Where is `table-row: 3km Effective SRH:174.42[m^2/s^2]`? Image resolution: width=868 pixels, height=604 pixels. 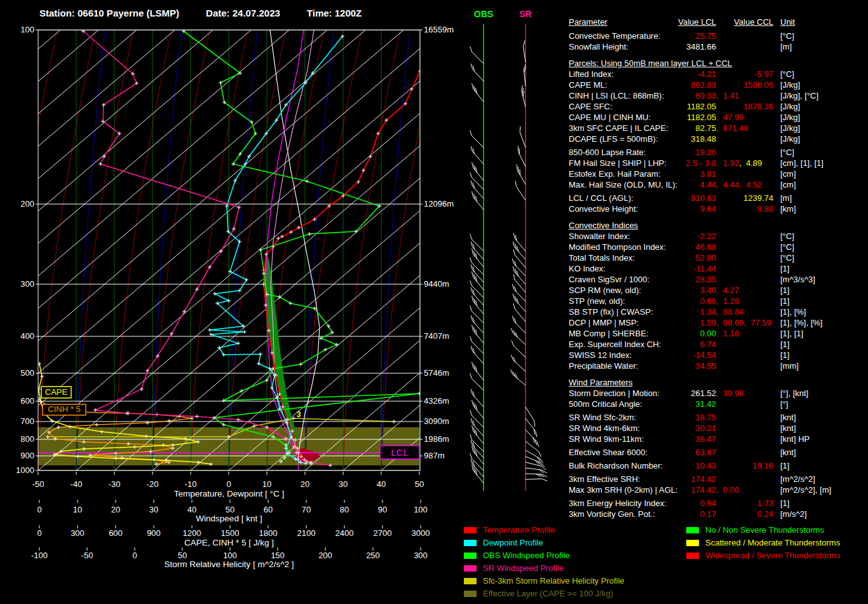 table-row: 3km Effective SRH:174.42[m^2/s^2] is located at coordinates (718, 479).